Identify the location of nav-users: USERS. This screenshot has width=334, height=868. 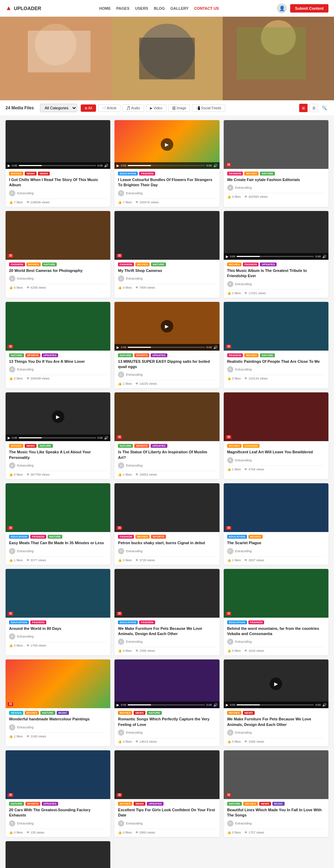
(142, 8).